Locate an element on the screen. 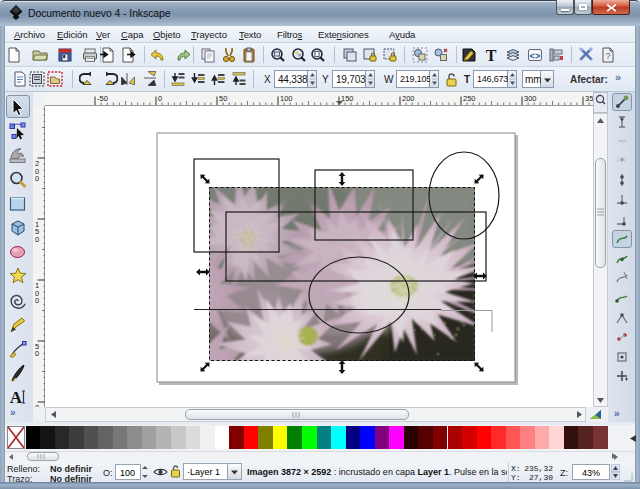  svg-text: T is located at coordinates (492, 55).